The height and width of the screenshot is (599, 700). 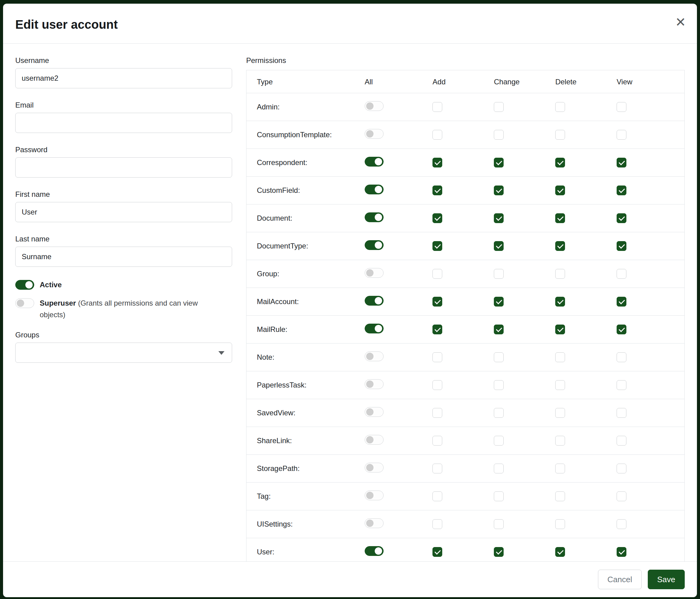 I want to click on groups-select, so click(x=124, y=353).